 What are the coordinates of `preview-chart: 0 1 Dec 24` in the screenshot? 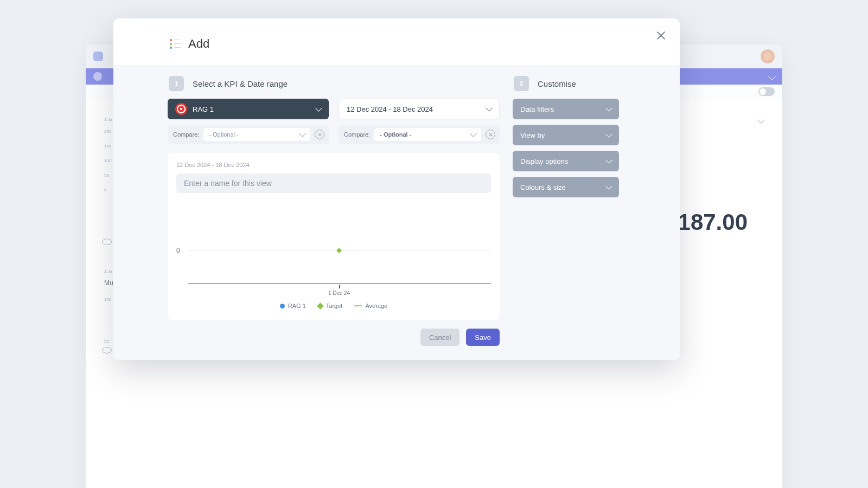 It's located at (334, 251).